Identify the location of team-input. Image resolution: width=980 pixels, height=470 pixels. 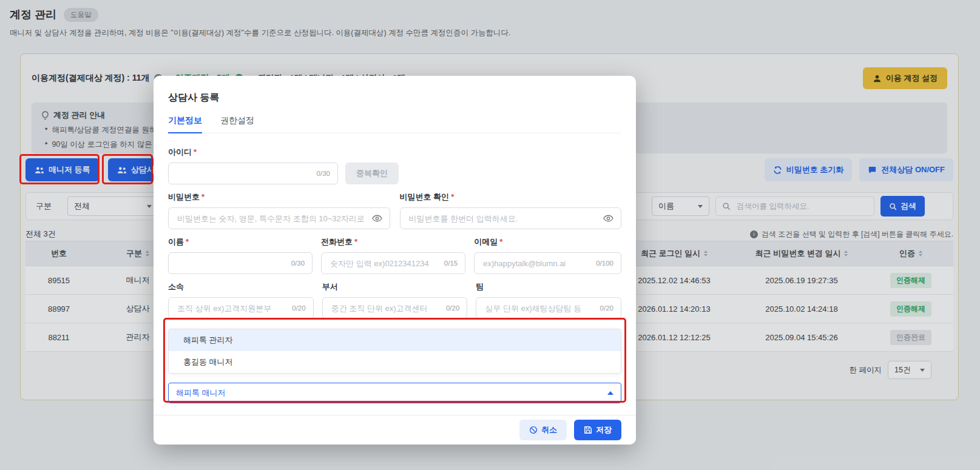
(539, 308).